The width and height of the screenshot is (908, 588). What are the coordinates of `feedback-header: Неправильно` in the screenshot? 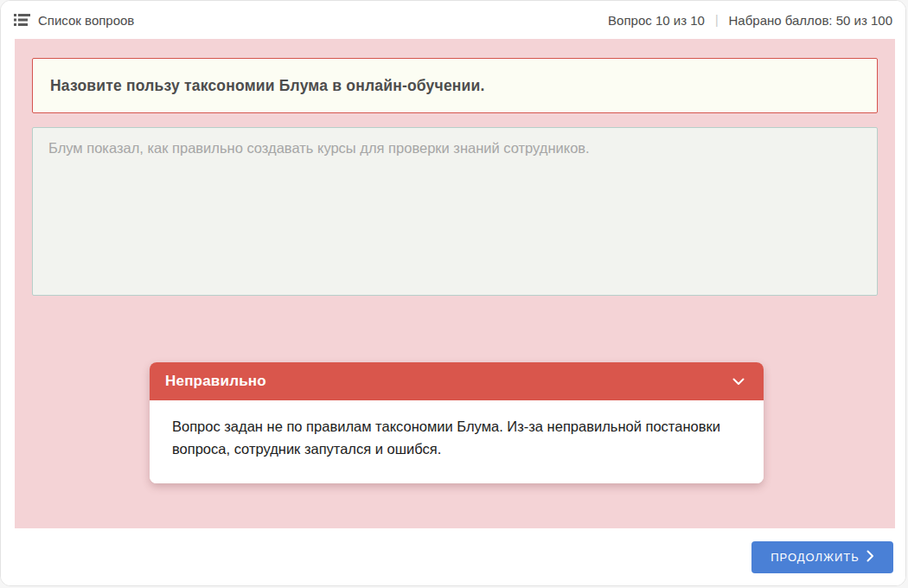 It's located at (457, 381).